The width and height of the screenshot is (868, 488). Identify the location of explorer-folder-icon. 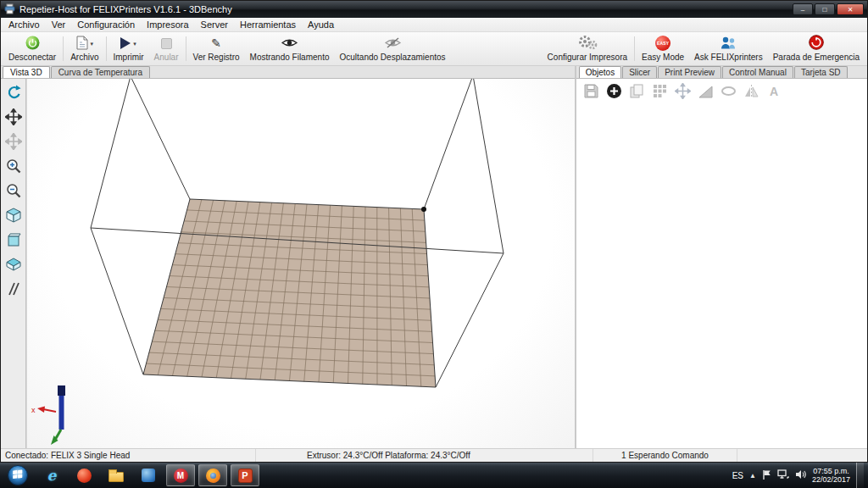
(116, 475).